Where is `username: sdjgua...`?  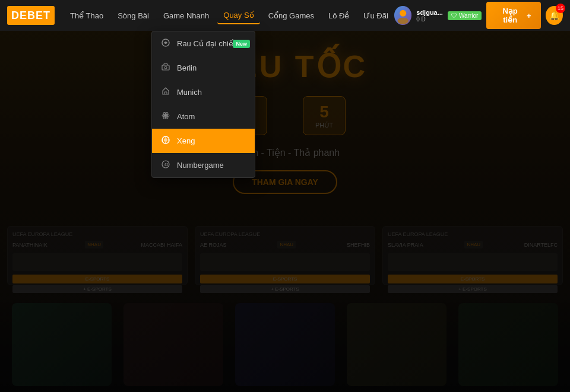
username: sdjgua... is located at coordinates (430, 12).